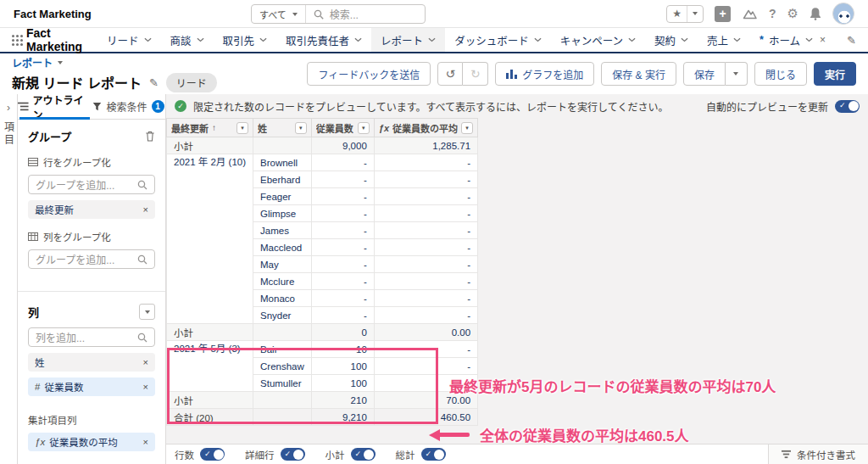  I want to click on add-row-group-input: グループを追加..., so click(92, 185).